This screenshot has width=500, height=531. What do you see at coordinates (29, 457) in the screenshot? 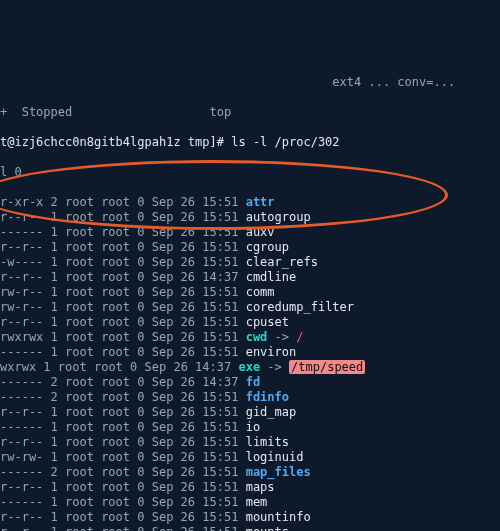
I see `perm: rw-rw- 1` at bounding box center [29, 457].